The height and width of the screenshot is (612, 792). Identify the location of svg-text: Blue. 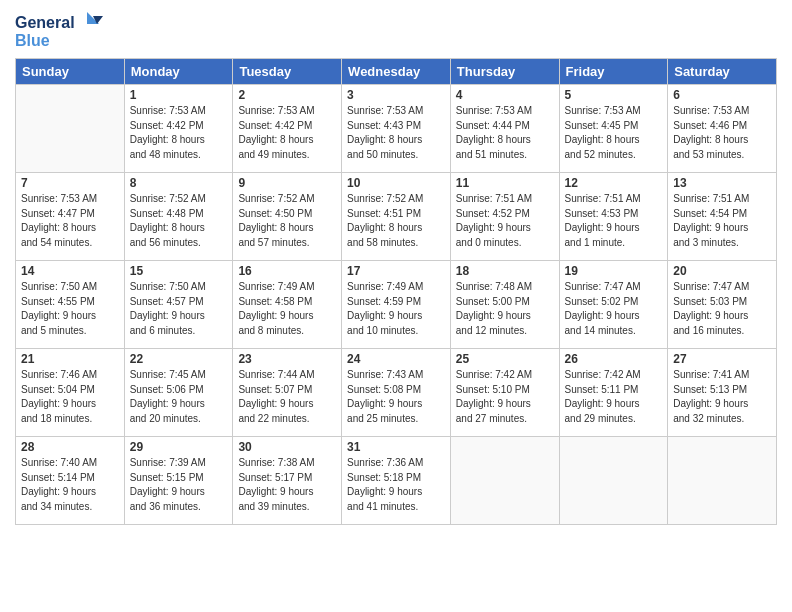
(32, 40).